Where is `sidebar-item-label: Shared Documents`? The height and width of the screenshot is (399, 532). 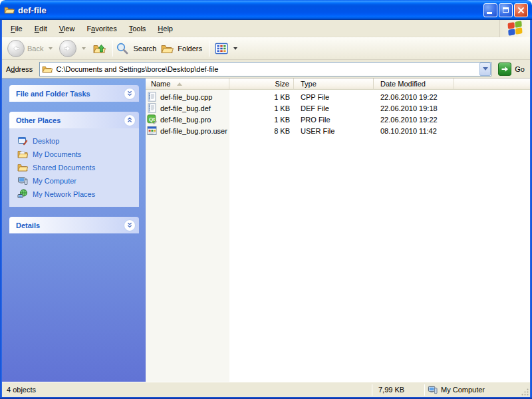 sidebar-item-label: Shared Documents is located at coordinates (64, 168).